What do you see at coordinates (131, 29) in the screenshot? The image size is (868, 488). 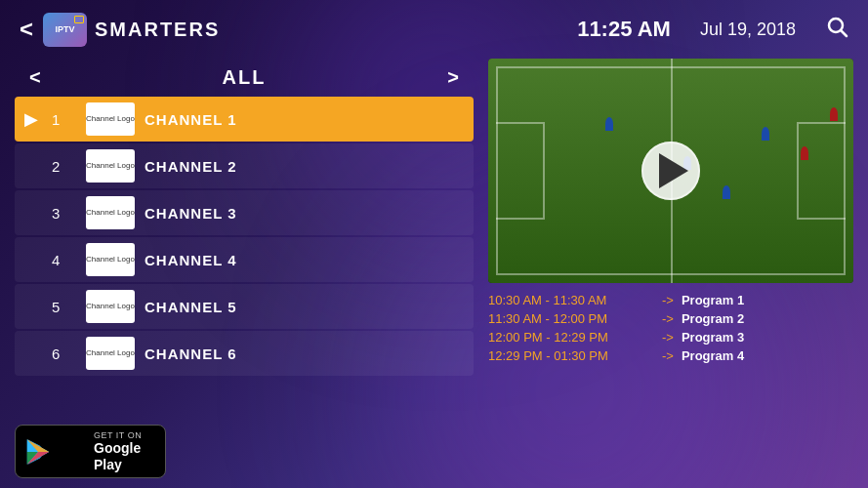 I see `logo-container: IPTV SMARTERS` at bounding box center [131, 29].